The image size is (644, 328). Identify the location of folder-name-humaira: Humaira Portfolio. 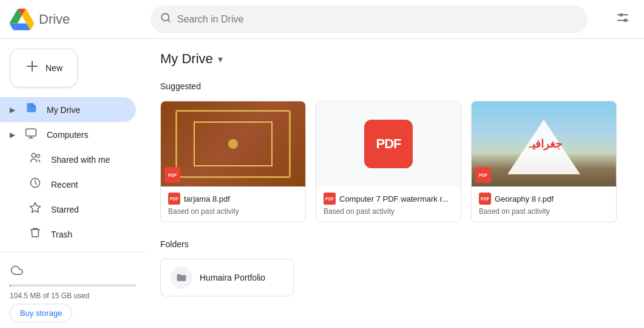
(232, 278).